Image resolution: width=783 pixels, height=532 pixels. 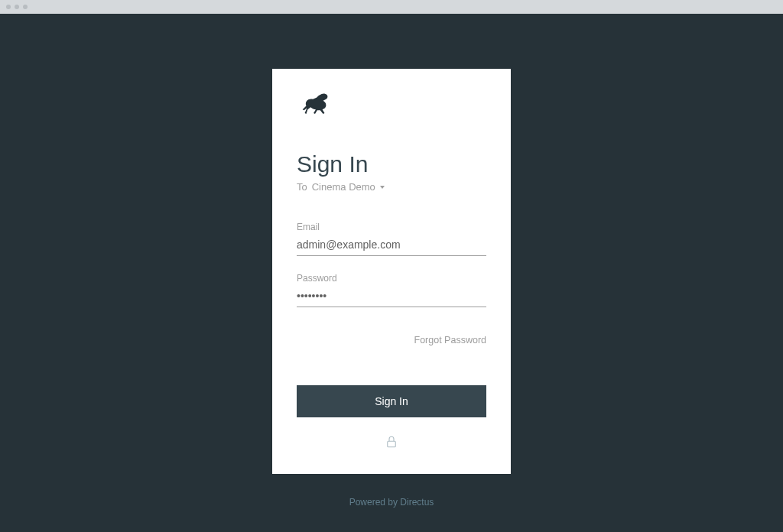 What do you see at coordinates (392, 401) in the screenshot?
I see `signin-button: Sign In` at bounding box center [392, 401].